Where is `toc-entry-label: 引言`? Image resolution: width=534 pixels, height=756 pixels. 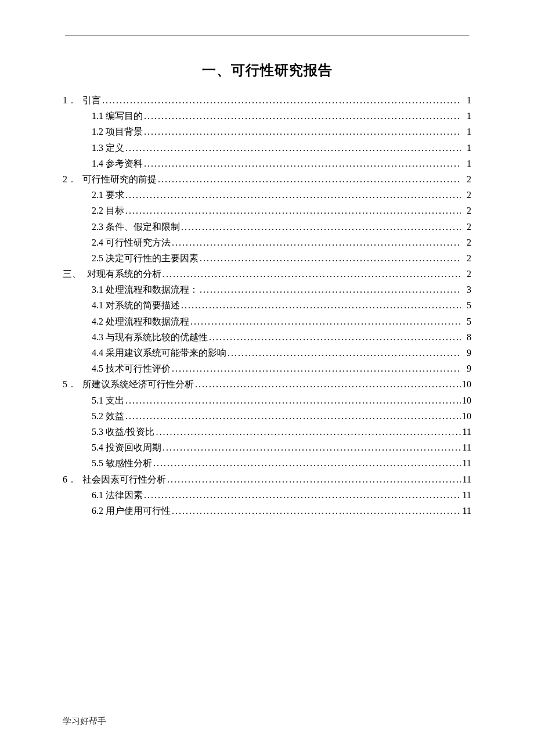
toc-entry-label: 引言 is located at coordinates (92, 100).